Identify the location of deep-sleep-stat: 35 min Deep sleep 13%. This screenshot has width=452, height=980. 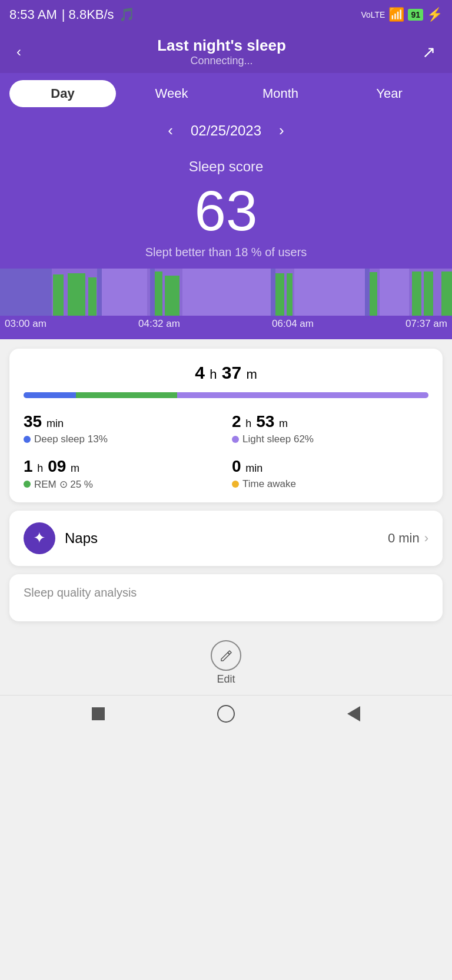
(122, 429).